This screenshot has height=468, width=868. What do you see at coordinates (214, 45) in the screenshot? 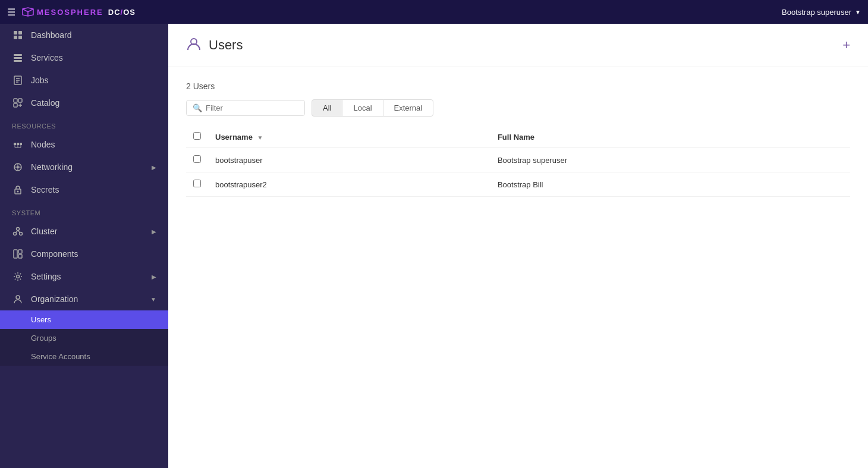
I see `content-header-left: Users` at bounding box center [214, 45].